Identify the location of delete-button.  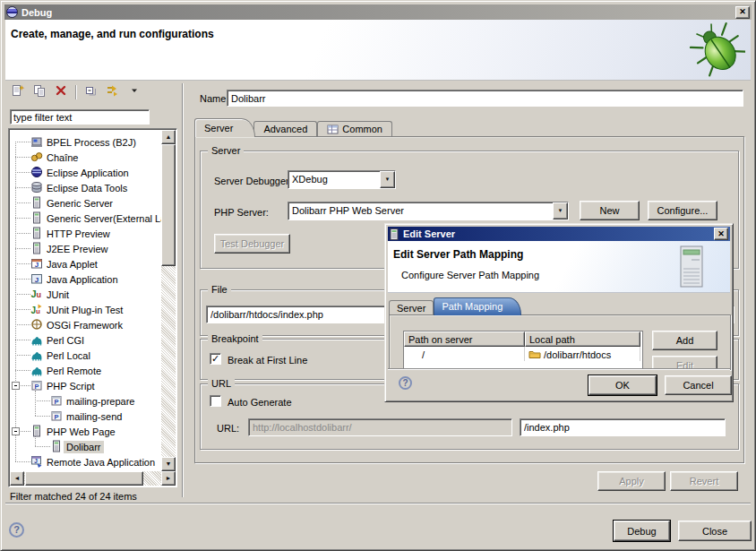
(61, 91).